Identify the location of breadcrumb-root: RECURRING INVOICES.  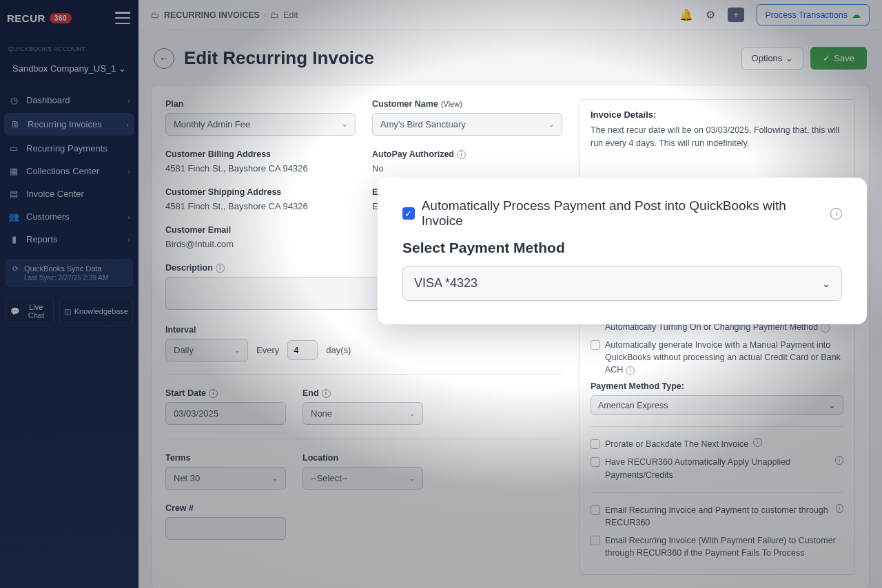
(212, 15).